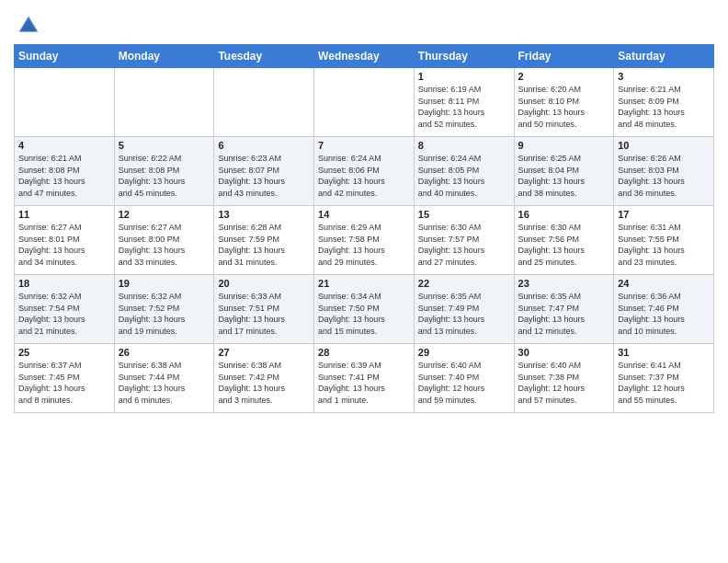  Describe the element at coordinates (664, 145) in the screenshot. I see `day-number: 10` at that location.